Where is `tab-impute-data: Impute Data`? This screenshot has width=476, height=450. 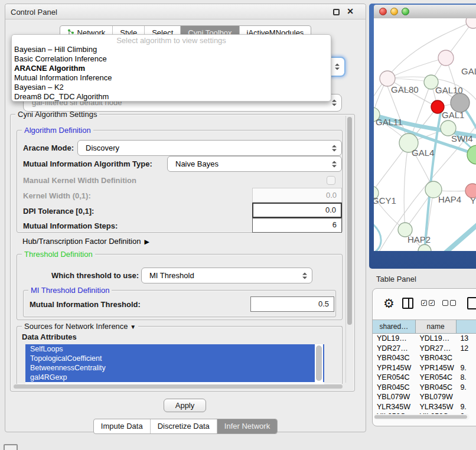
tab-impute-data: Impute Data is located at coordinates (122, 426).